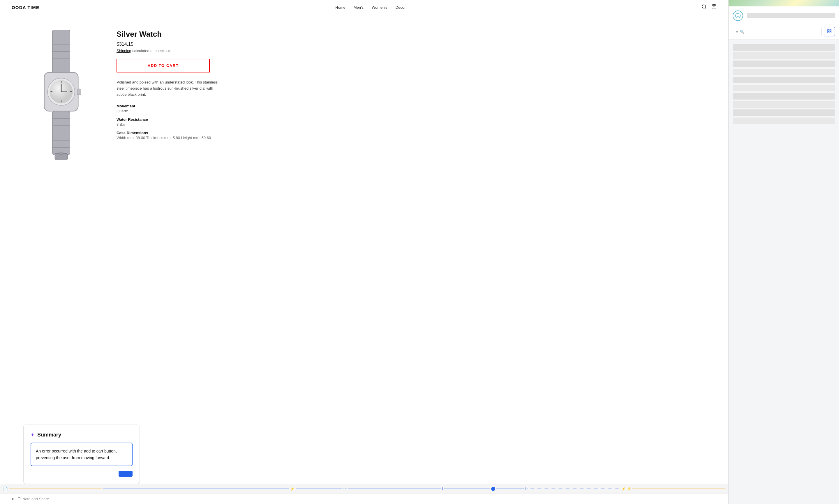 This screenshot has width=839, height=504. What do you see at coordinates (364, 499) in the screenshot?
I see `bottom-bar: ▶ 🗒 Note and Share` at bounding box center [364, 499].